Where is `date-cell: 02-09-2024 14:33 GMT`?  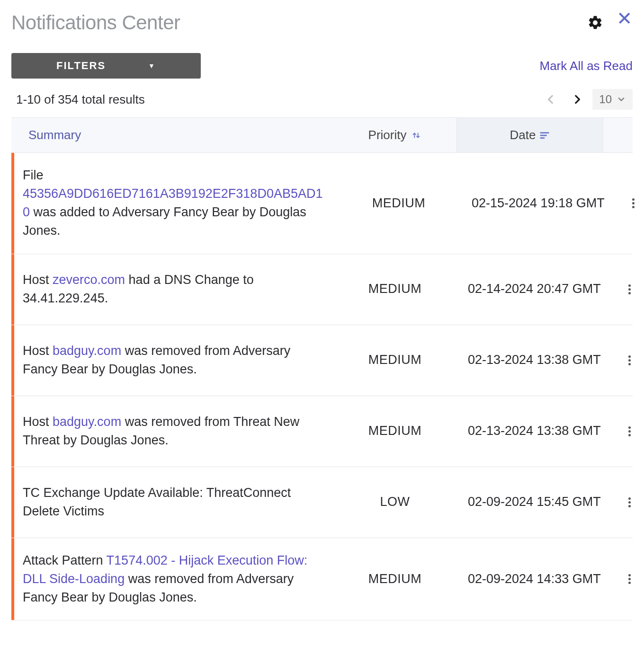
date-cell: 02-09-2024 14:33 GMT is located at coordinates (534, 579).